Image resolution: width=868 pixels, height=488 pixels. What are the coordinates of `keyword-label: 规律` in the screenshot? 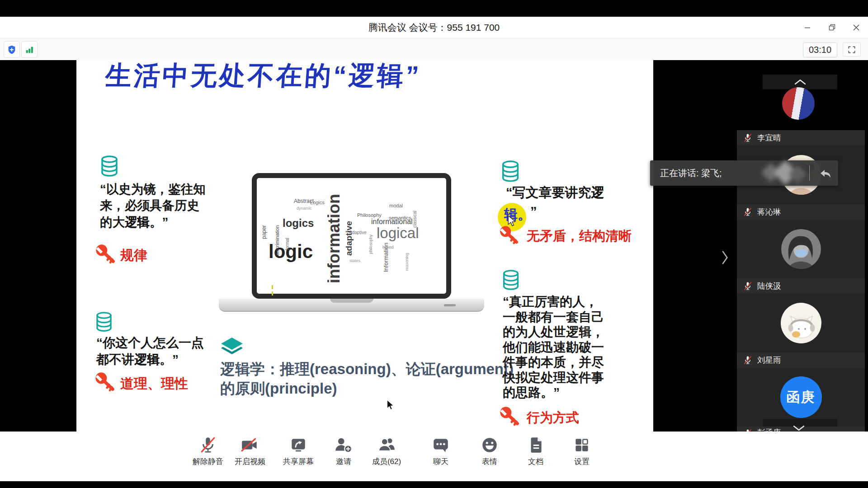 It's located at (134, 256).